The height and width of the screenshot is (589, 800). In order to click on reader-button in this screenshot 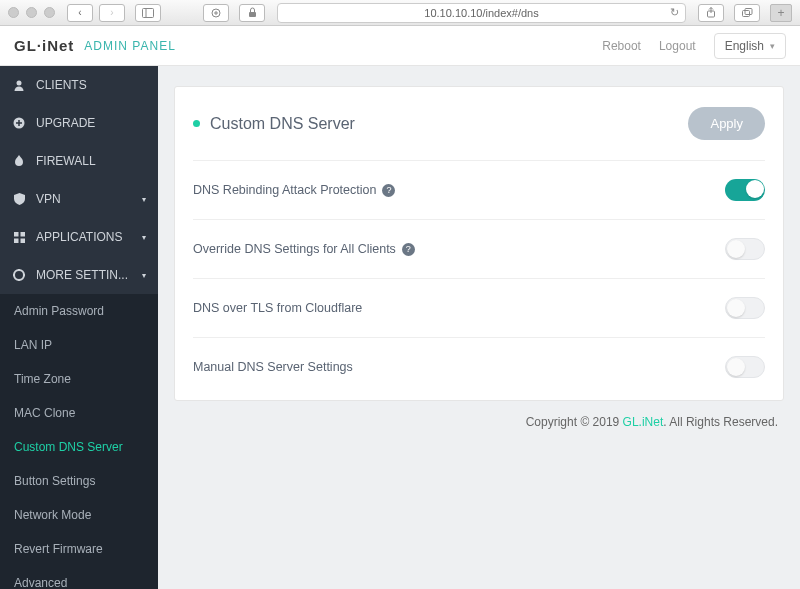, I will do `click(216, 13)`.